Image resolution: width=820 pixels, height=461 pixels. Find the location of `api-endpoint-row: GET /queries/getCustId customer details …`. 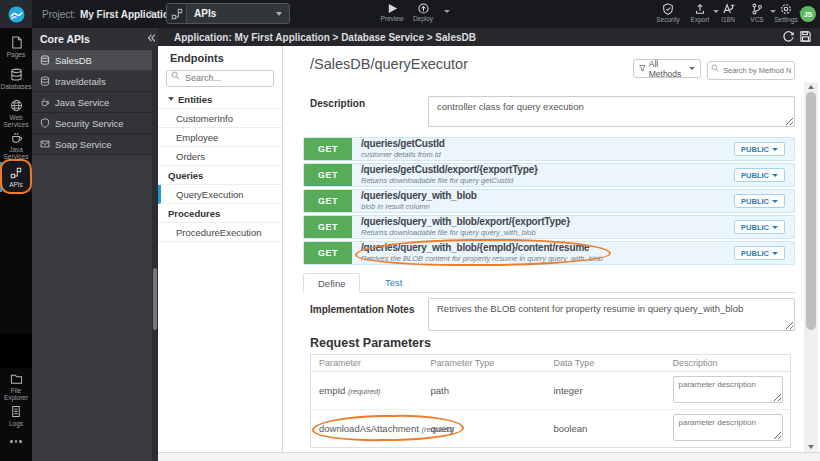

api-endpoint-row: GET /queries/getCustId customer details … is located at coordinates (549, 149).